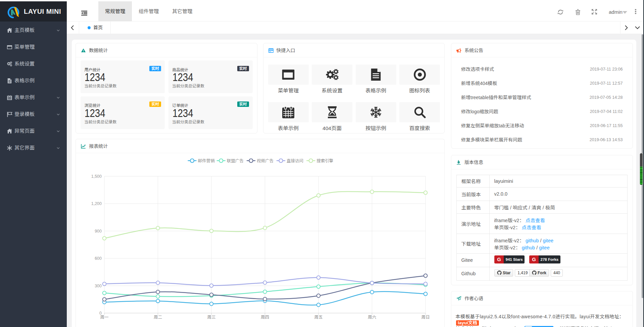 The height and width of the screenshot is (327, 644). Describe the element at coordinates (98, 286) in the screenshot. I see `svg-text: 300` at that location.